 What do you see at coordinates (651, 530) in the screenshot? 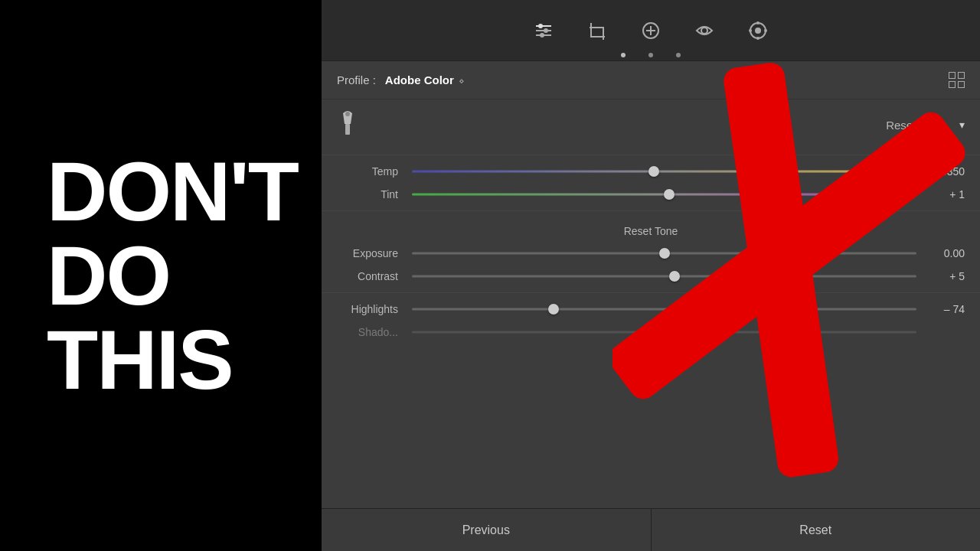
I see `bottom-bar: Previous Reset` at bounding box center [651, 530].